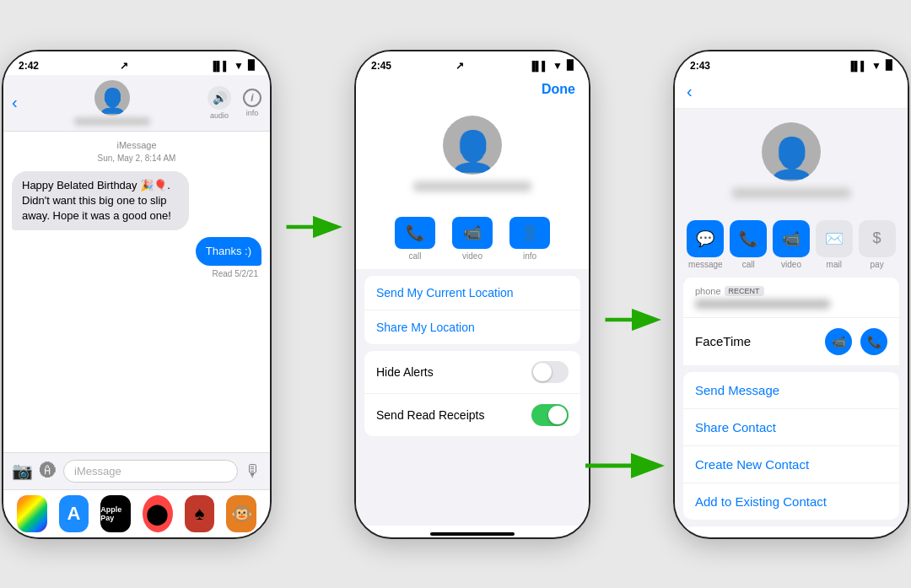 This screenshot has width=911, height=588. Describe the element at coordinates (472, 89) in the screenshot. I see `contact-info-header: Done` at that location.